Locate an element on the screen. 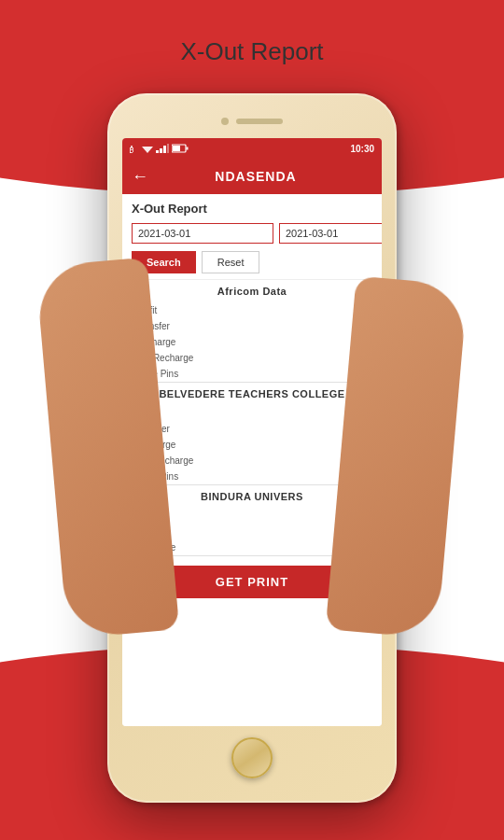 The height and width of the screenshot is (840, 504). data-row: Issue Pins : 0 is located at coordinates (252, 373).